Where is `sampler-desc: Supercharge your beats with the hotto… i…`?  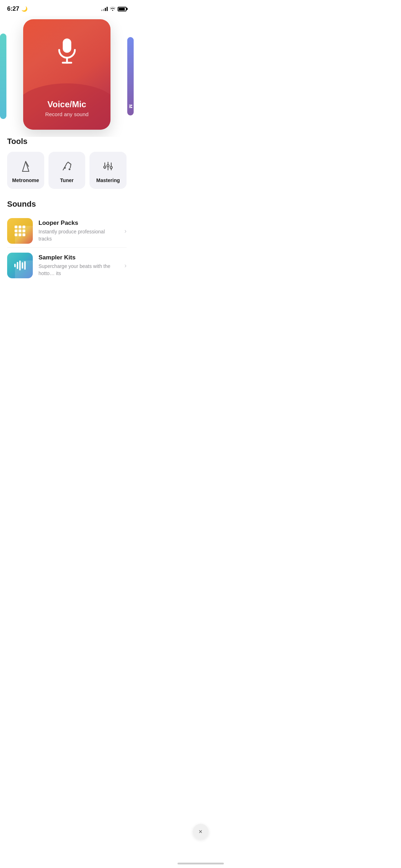
sampler-desc: Supercharge your beats with the hotto… i… is located at coordinates (78, 270).